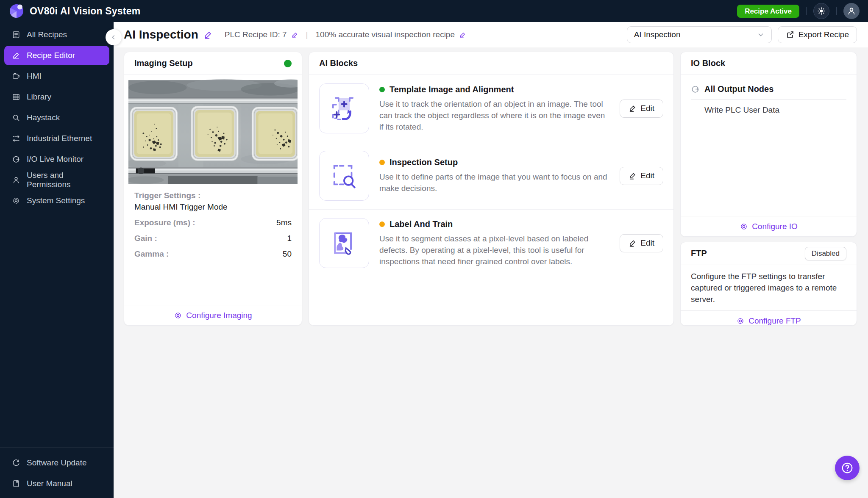 The width and height of the screenshot is (868, 498). I want to click on export-recipe-label: Export Recipe, so click(824, 35).